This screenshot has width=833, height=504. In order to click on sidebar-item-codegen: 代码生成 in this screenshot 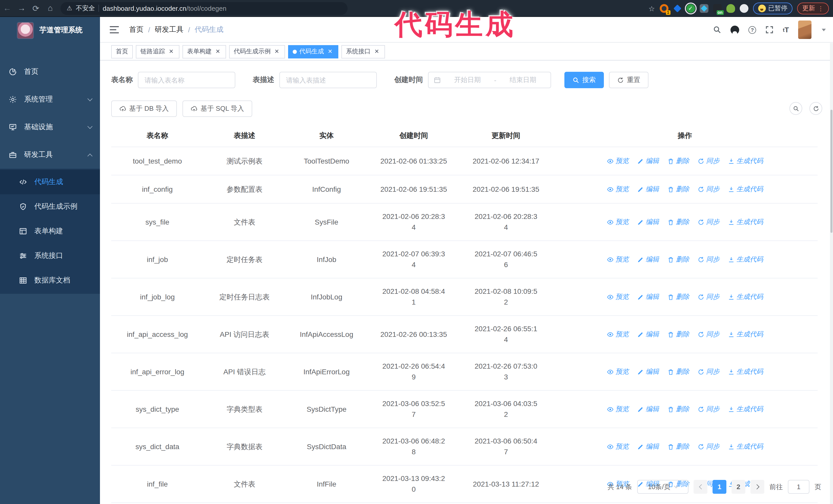, I will do `click(50, 182)`.